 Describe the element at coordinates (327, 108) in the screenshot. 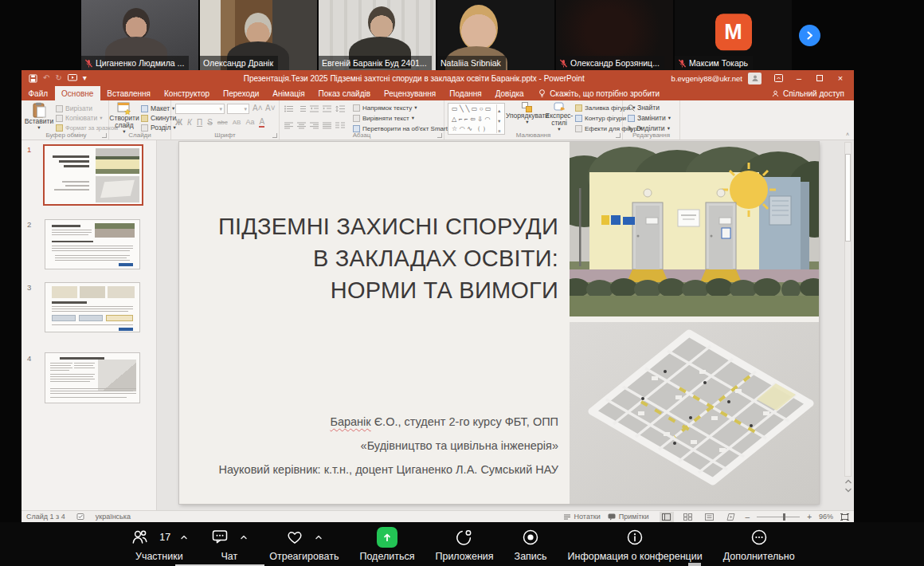

I see `increase-indent-icon` at that location.